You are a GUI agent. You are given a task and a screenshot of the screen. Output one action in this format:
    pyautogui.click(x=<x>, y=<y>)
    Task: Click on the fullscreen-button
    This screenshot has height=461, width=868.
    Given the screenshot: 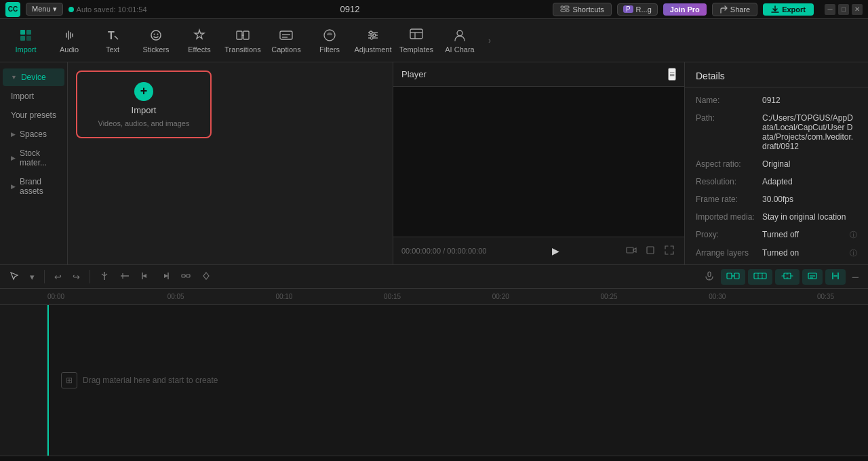 What is the action you would take?
    pyautogui.click(x=669, y=251)
    